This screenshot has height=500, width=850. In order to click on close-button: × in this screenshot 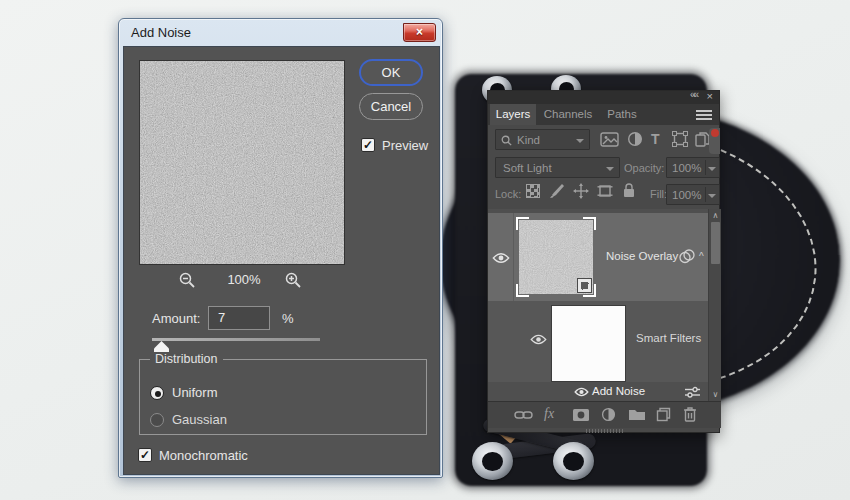, I will do `click(420, 32)`.